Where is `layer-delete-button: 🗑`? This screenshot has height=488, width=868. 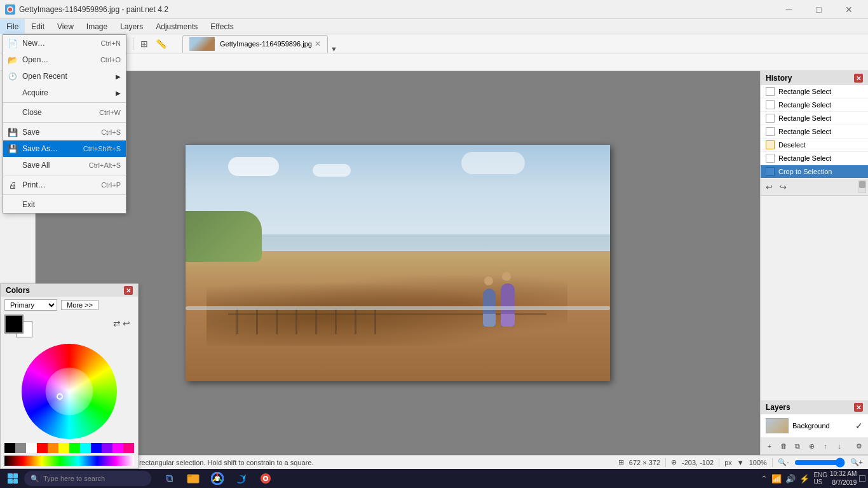
layer-delete-button: 🗑 is located at coordinates (783, 446).